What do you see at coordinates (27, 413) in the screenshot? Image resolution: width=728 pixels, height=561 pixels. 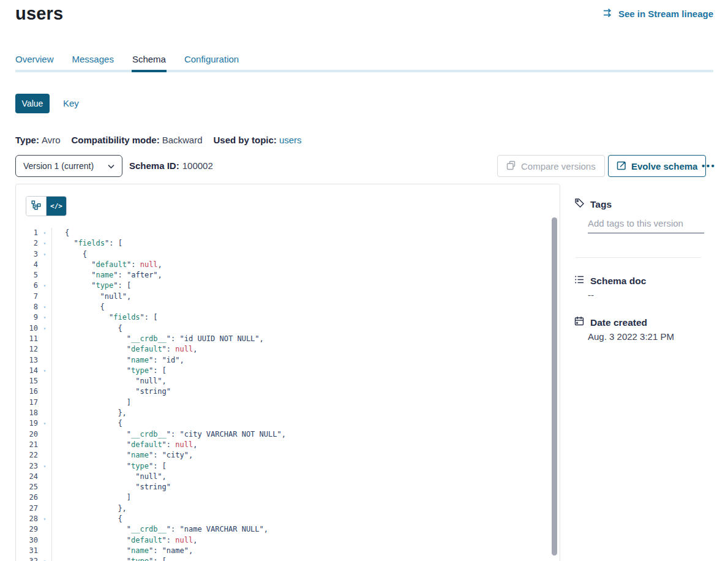 I see `line-number: 18` at bounding box center [27, 413].